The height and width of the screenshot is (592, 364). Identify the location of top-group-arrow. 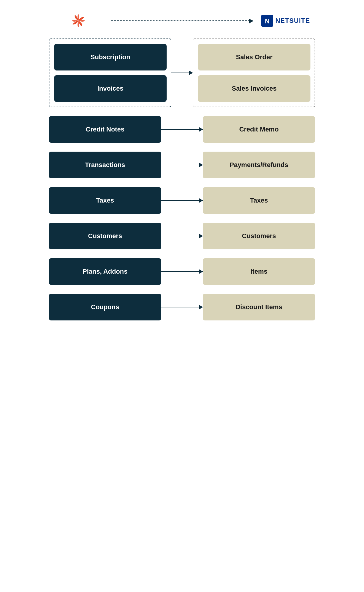
(182, 73).